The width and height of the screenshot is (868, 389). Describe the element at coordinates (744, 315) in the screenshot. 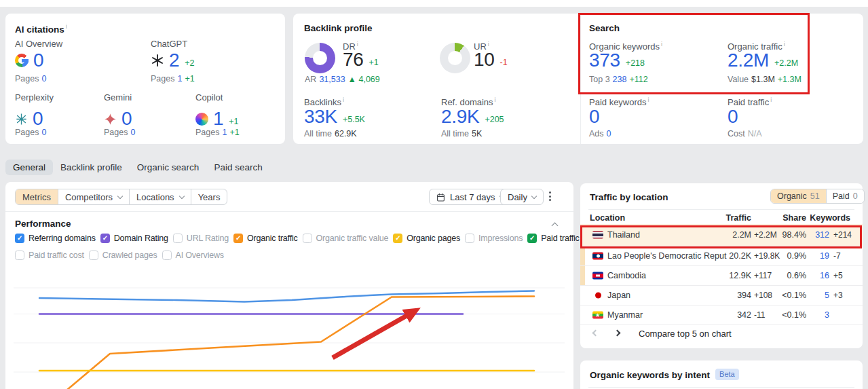

I see `traffic-value: 342` at that location.